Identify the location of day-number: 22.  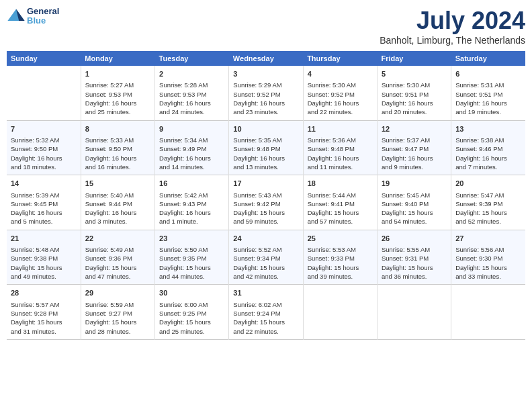
(118, 239).